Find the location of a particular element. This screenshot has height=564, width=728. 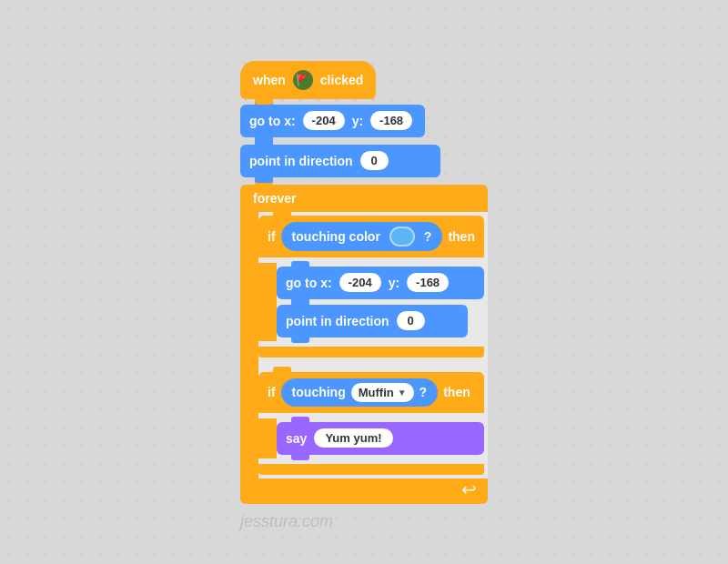

go-to-label-1: go to x: is located at coordinates (273, 121).